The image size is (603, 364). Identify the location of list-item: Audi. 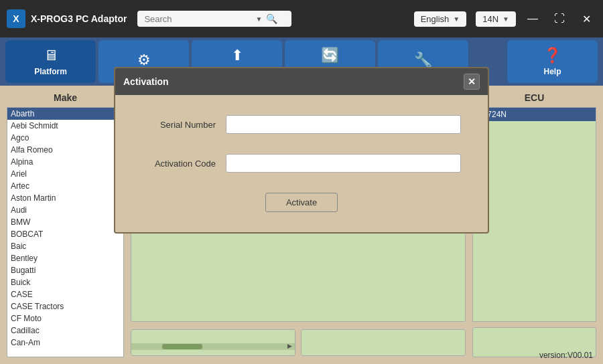
(66, 210).